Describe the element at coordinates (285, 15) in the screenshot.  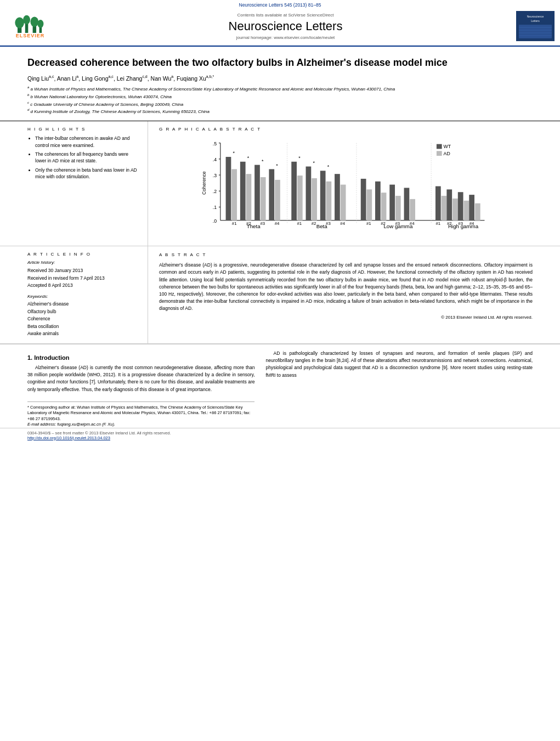
I see `sciverse-line: Contents lists available at SciVerse Sci…` at that location.